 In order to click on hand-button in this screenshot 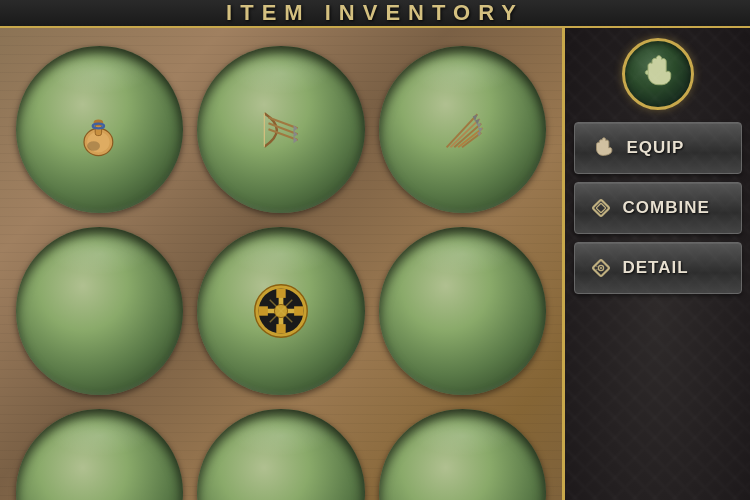, I will do `click(658, 74)`.